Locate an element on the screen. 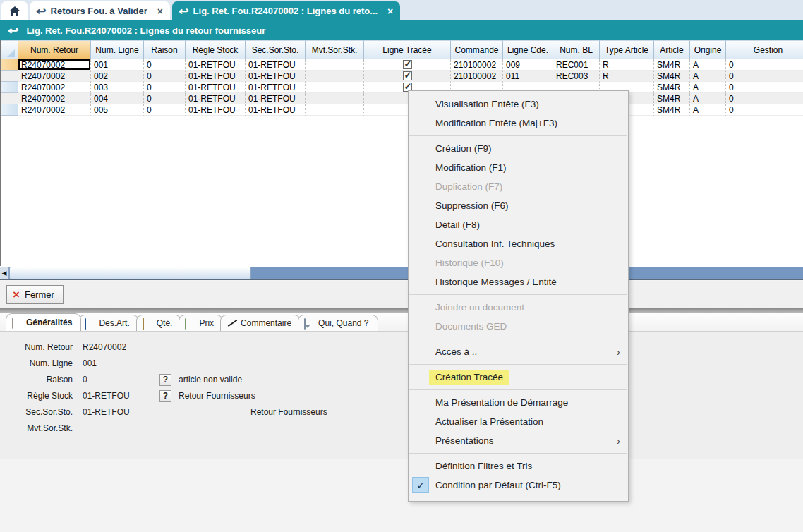  grid-row: R24070002001001-RETFOU01-RETFOU210100002… is located at coordinates (402, 65).